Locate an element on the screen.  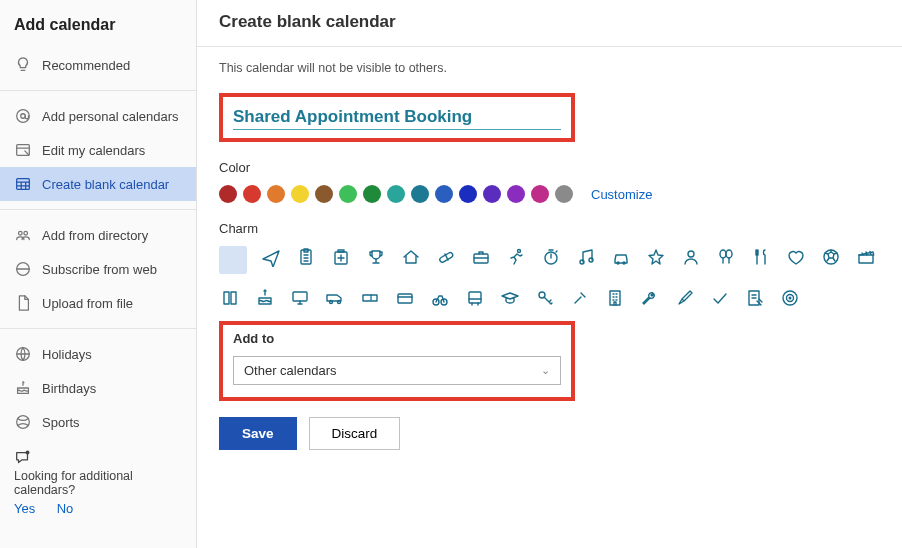
charm-soccer-icon is located at coordinates (831, 257).